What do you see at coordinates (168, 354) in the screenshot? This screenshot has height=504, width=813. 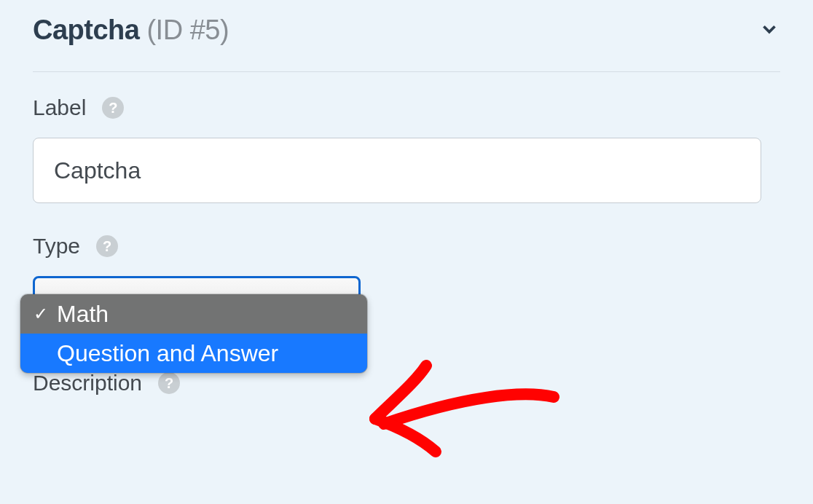 I see `option-label: Question and Answer` at bounding box center [168, 354].